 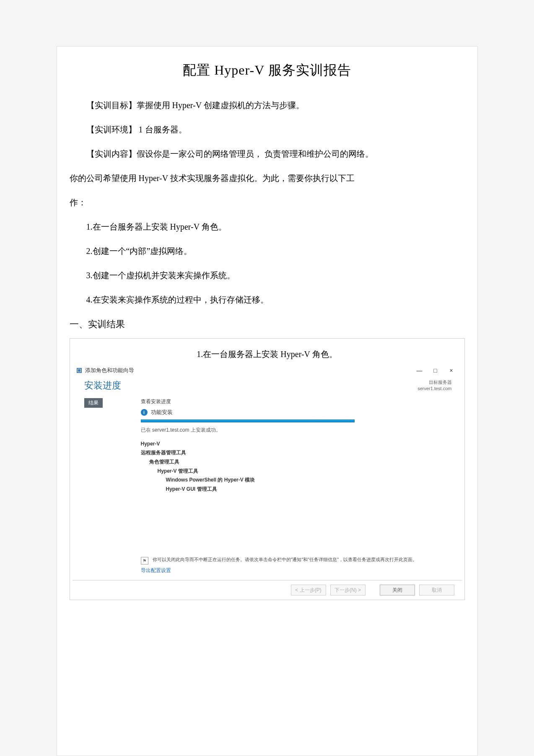 What do you see at coordinates (297, 561) in the screenshot?
I see `note-row: ⚑ 你可以关闭此向导而不中断正在运行的任务。请依次单击命令栏中的"通知"和"任务…` at bounding box center [297, 561].